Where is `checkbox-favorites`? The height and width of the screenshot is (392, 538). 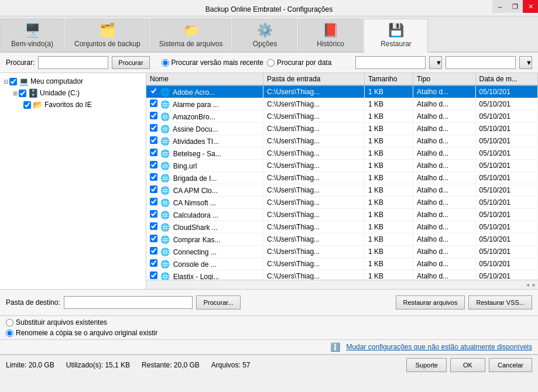 checkbox-favorites is located at coordinates (27, 105).